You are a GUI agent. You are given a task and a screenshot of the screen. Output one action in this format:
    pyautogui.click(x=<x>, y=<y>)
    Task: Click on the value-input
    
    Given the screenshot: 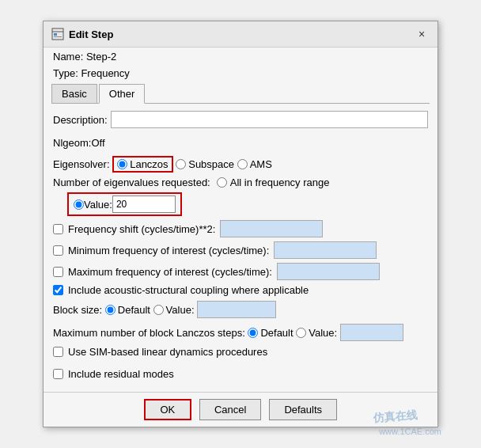 What is the action you would take?
    pyautogui.click(x=144, y=204)
    